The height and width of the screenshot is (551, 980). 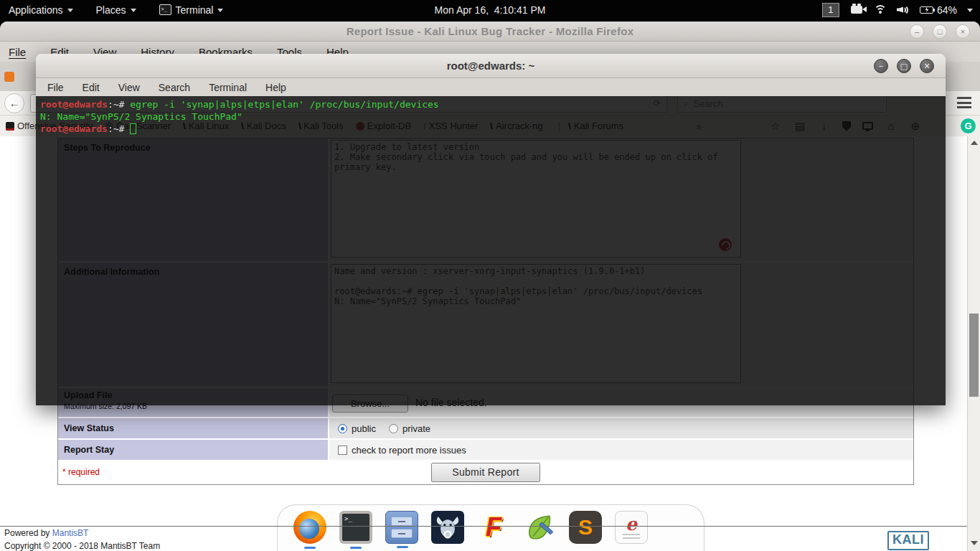 I want to click on terminal-menu-view: View, so click(x=129, y=88).